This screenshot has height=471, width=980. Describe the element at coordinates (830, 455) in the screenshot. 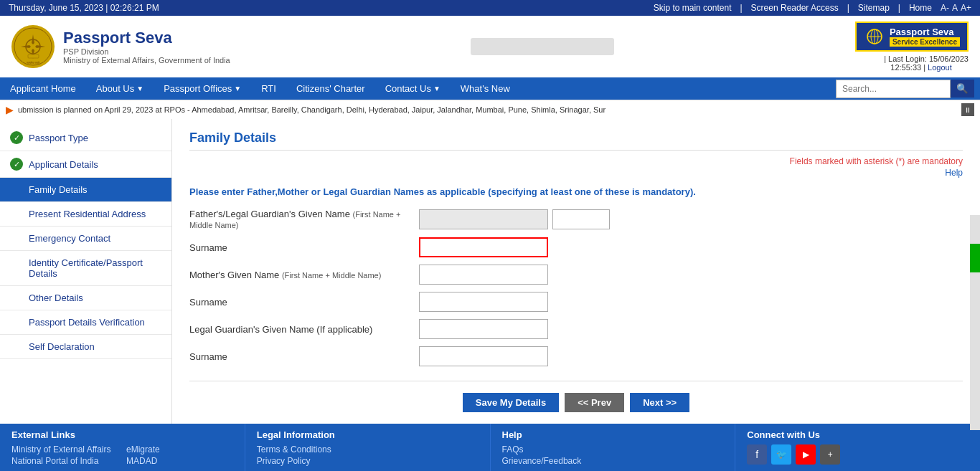

I see `other-social-icon: +` at that location.